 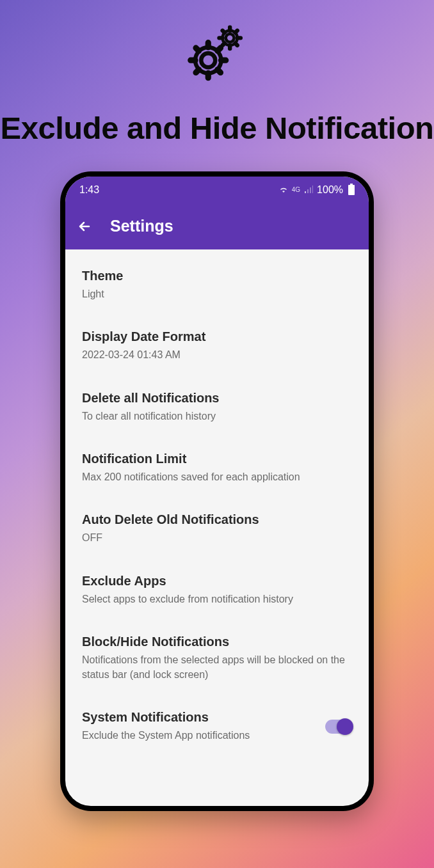 I want to click on promo-title: Exclude and Hide Notification, so click(x=216, y=129).